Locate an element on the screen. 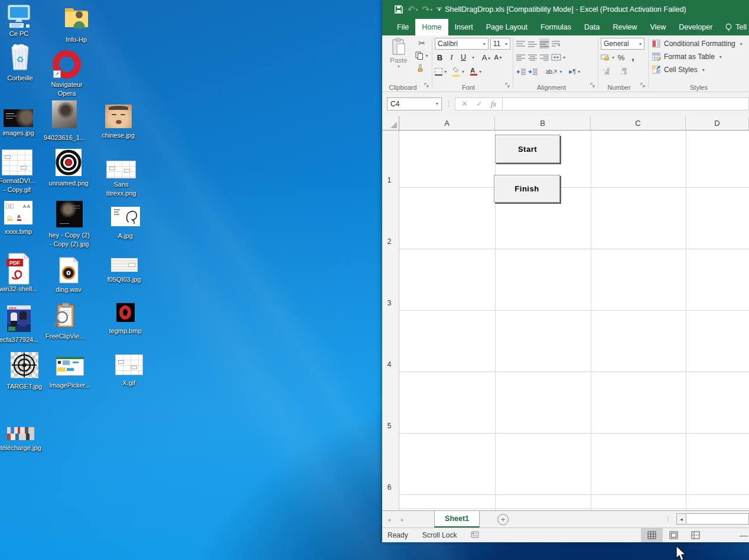 The image size is (749, 560). tab-developer: Developer is located at coordinates (696, 27).